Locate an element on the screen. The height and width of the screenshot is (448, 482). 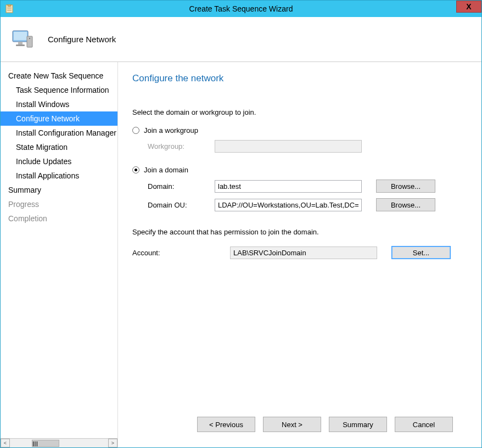
label-workgroup: Workgroup: is located at coordinates (173, 146).